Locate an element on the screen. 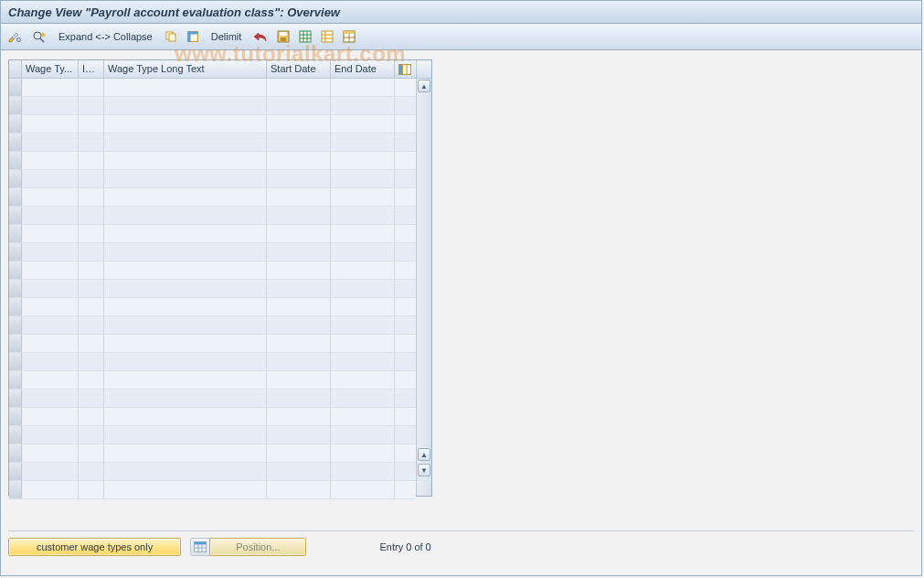 The image size is (924, 578). toggle-display-change-button is located at coordinates (16, 37).